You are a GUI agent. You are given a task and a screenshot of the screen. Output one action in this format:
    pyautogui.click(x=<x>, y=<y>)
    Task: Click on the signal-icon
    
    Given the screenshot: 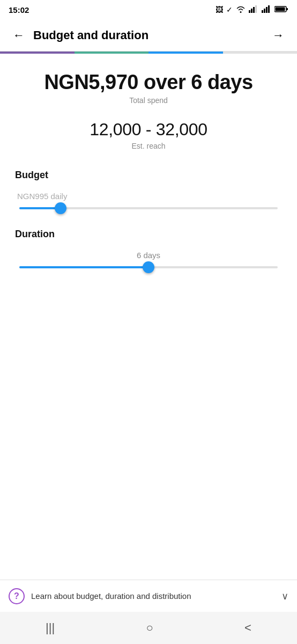 What is the action you would take?
    pyautogui.click(x=254, y=10)
    